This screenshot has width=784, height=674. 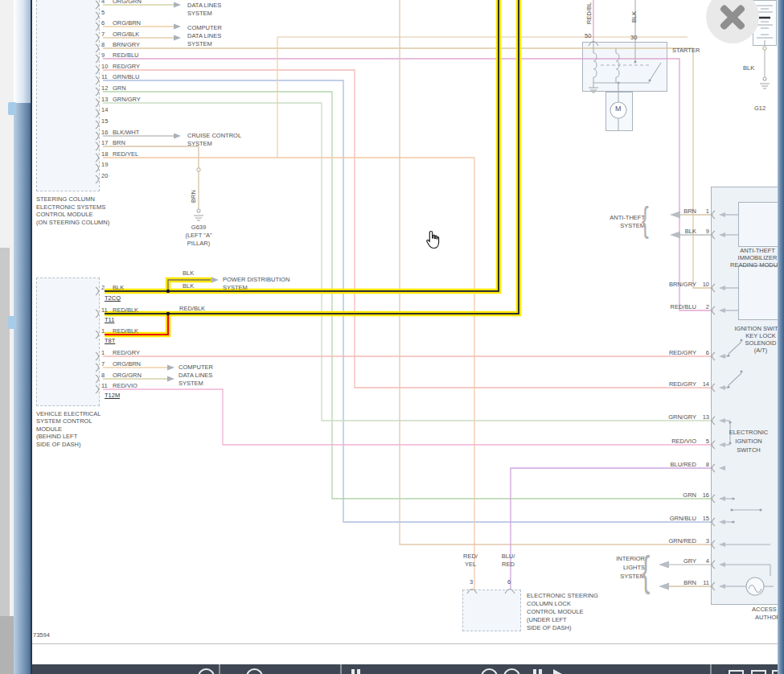 I want to click on window-edge, so click(x=31, y=337).